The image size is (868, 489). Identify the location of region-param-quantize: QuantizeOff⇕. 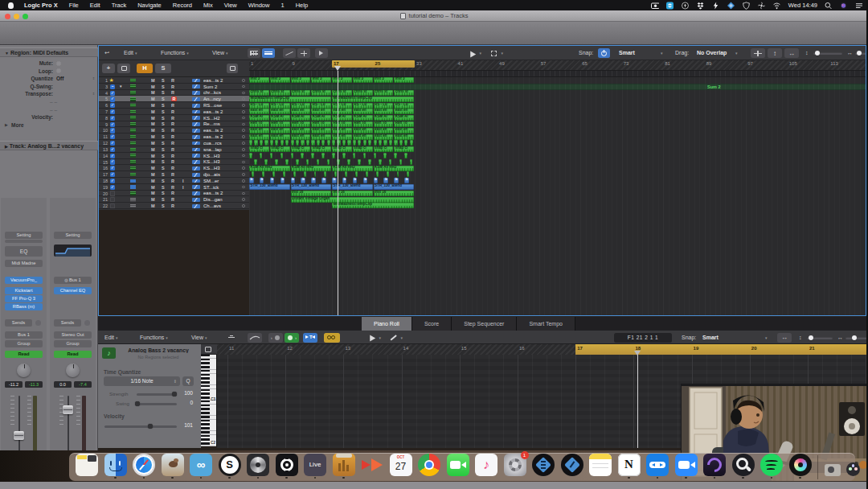
(49, 79).